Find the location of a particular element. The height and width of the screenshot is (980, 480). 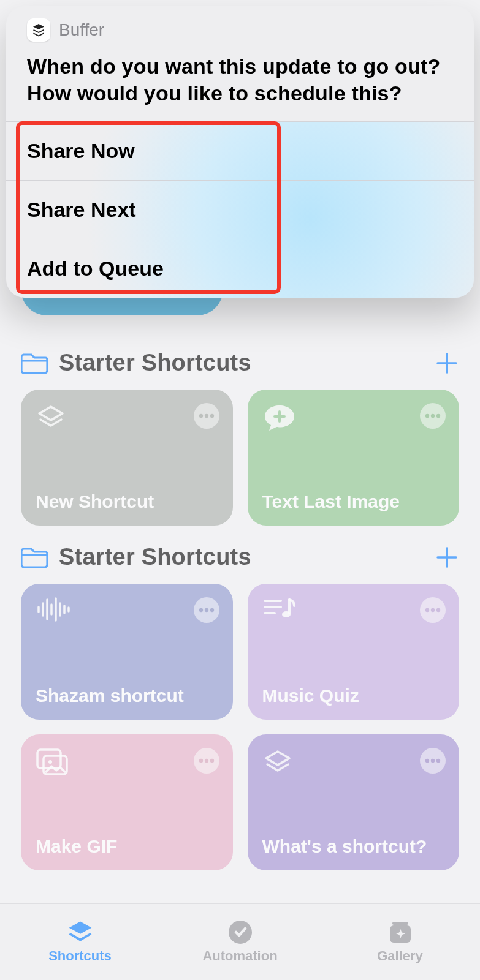

shortcuts-tab-icon is located at coordinates (80, 932).